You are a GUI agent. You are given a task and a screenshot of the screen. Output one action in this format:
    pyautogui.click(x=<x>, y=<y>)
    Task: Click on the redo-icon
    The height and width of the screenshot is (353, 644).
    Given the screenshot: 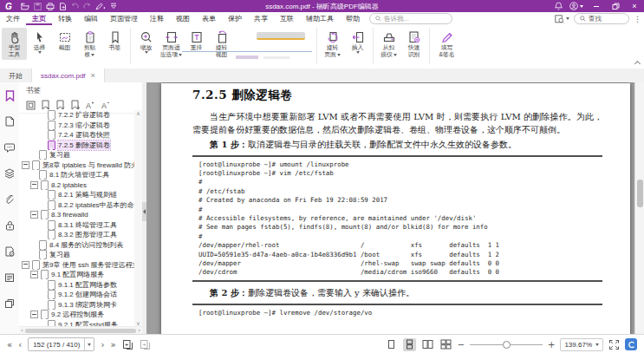 What is the action you would take?
    pyautogui.click(x=87, y=6)
    